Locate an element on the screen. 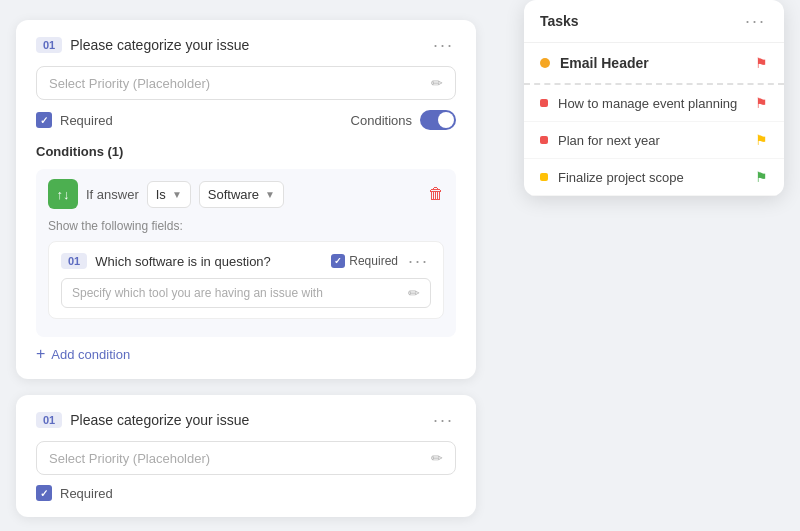 The width and height of the screenshot is (800, 531). sub-edit-icon: ✏ is located at coordinates (414, 293).